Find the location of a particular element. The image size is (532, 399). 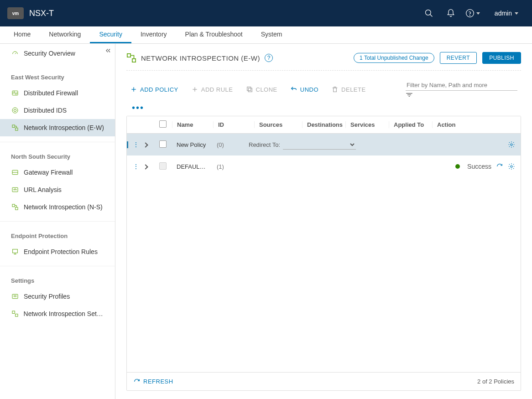

section-east-west: East West Security is located at coordinates (57, 74).